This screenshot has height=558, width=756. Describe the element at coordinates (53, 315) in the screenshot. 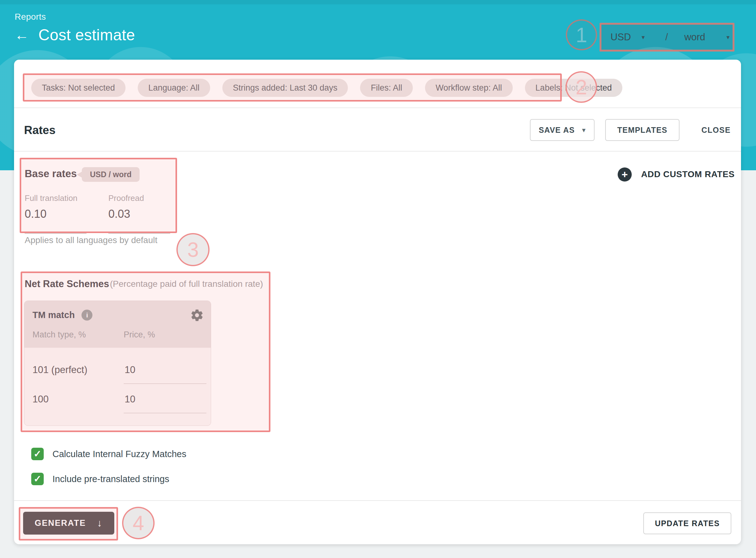

I see `tm-match-title: TM match` at that location.